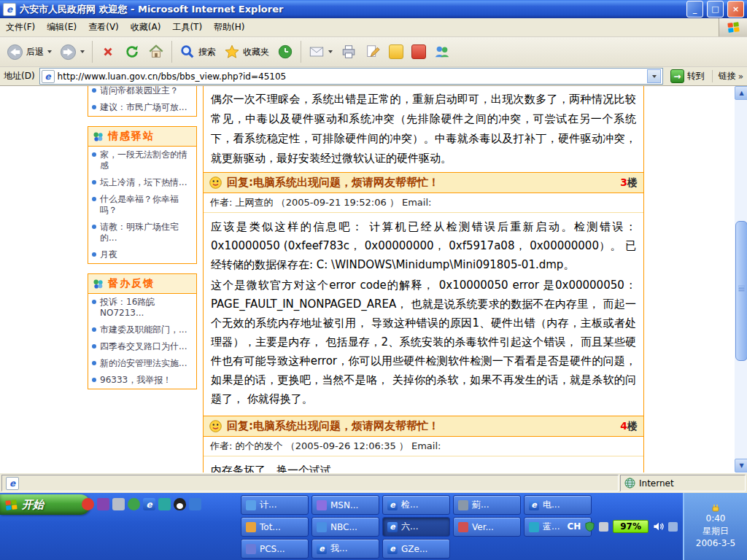 This screenshot has height=560, width=747. What do you see at coordinates (346, 548) in the screenshot?
I see `taskbar-window-button: 我...` at bounding box center [346, 548].